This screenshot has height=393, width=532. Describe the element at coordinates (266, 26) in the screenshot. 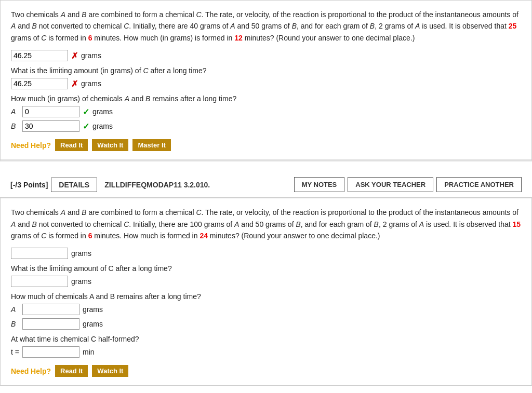

I see `problem-text-1: Two chemicals A and B are combined to fo…` at that location.